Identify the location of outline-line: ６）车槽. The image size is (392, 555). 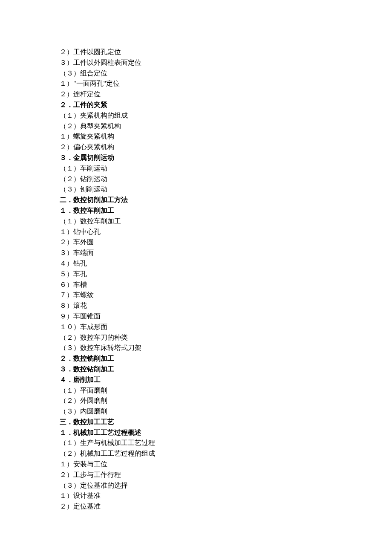
(196, 285).